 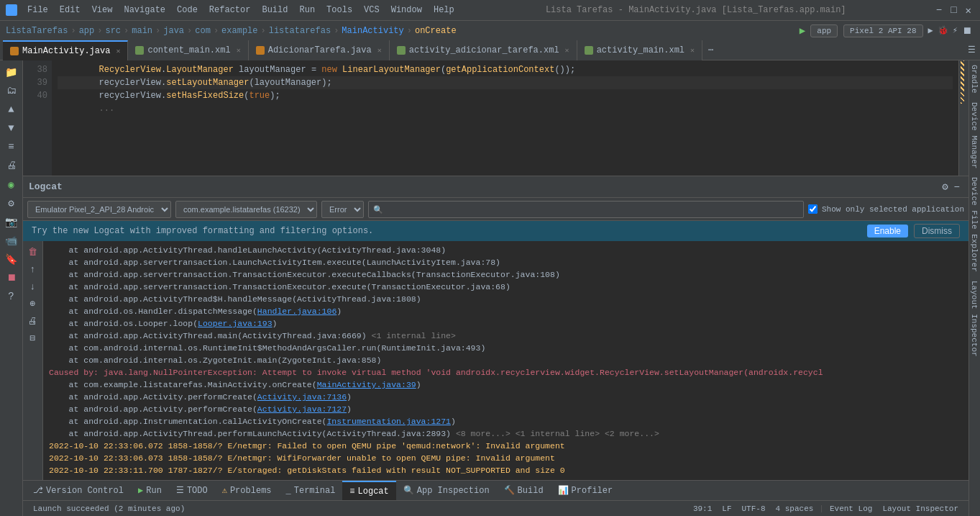 What do you see at coordinates (12, 72) in the screenshot?
I see `sidebar-project-icon: 📁` at bounding box center [12, 72].